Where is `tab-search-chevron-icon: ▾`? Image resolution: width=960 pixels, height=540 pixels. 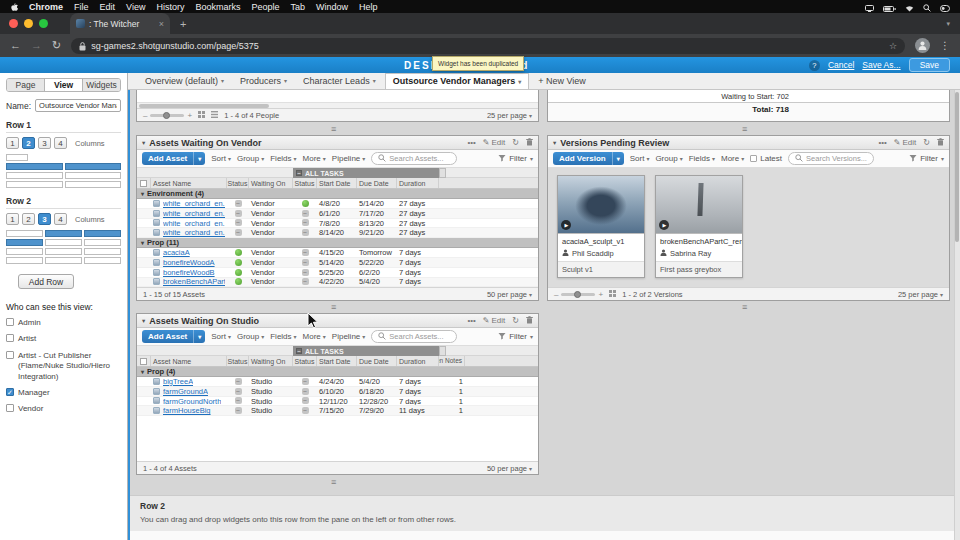 tab-search-chevron-icon: ▾ is located at coordinates (948, 24).